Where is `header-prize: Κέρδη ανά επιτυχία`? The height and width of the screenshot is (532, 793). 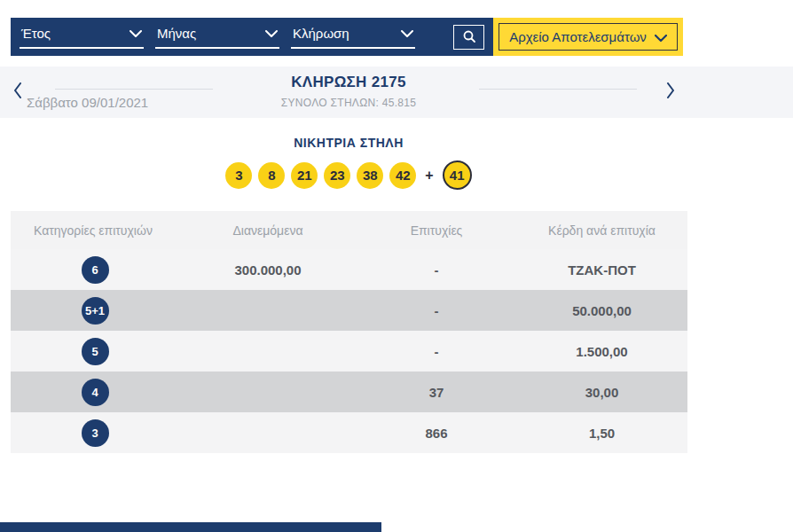
header-prize: Κέρδη ανά επιτυχία is located at coordinates (601, 231).